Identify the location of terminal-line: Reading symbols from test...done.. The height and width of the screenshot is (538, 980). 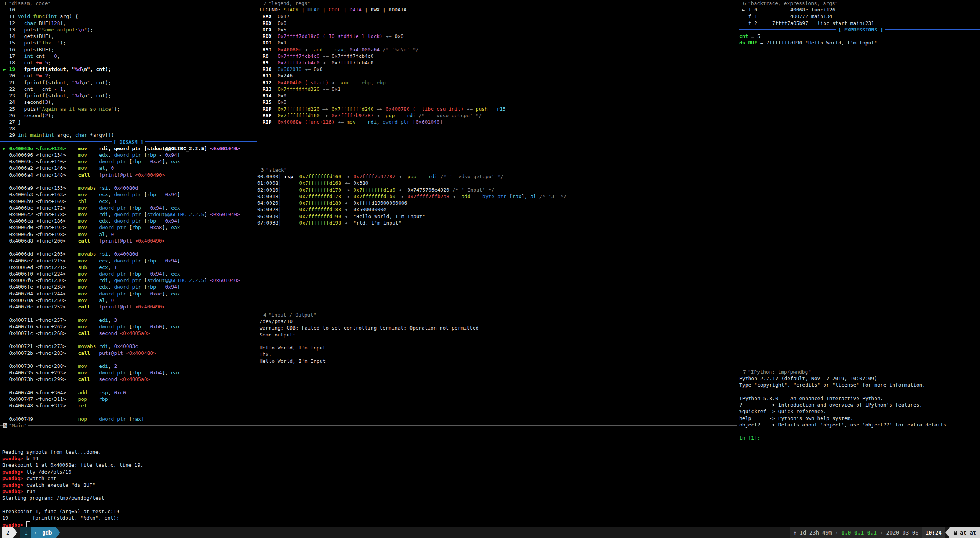
(370, 452).